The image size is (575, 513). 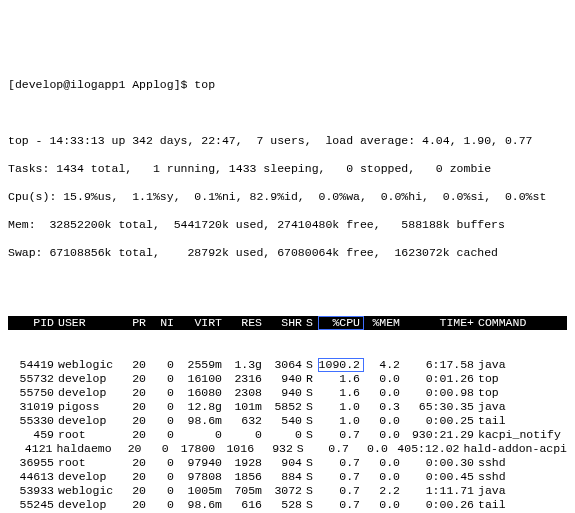 I want to click on cell-virt: 0, so click(x=202, y=435).